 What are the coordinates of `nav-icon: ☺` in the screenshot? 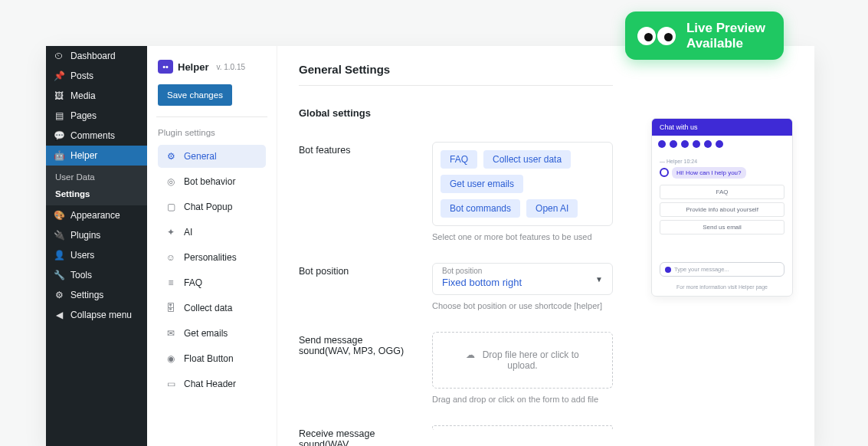 It's located at (171, 257).